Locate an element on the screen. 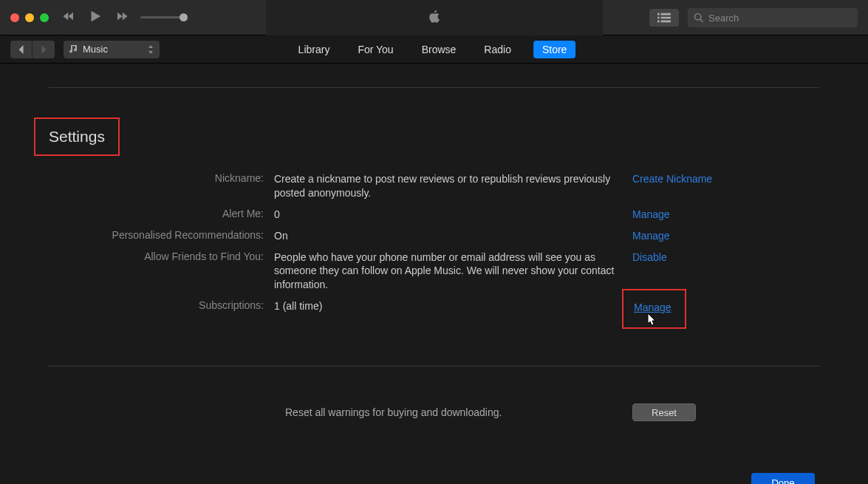 Image resolution: width=868 pixels, height=484 pixels. row-recommendations: Personalised Recommendations: On Manage is located at coordinates (434, 236).